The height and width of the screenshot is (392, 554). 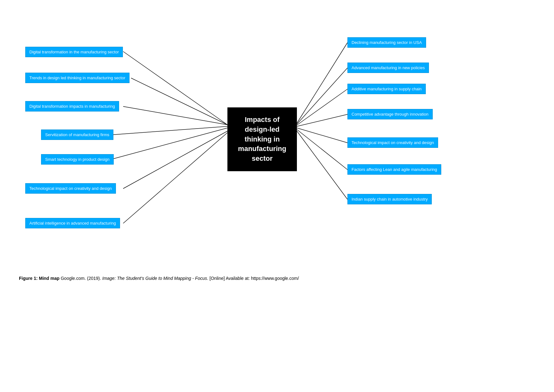 I want to click on center-line3: manufacturing sector, so click(x=262, y=154).